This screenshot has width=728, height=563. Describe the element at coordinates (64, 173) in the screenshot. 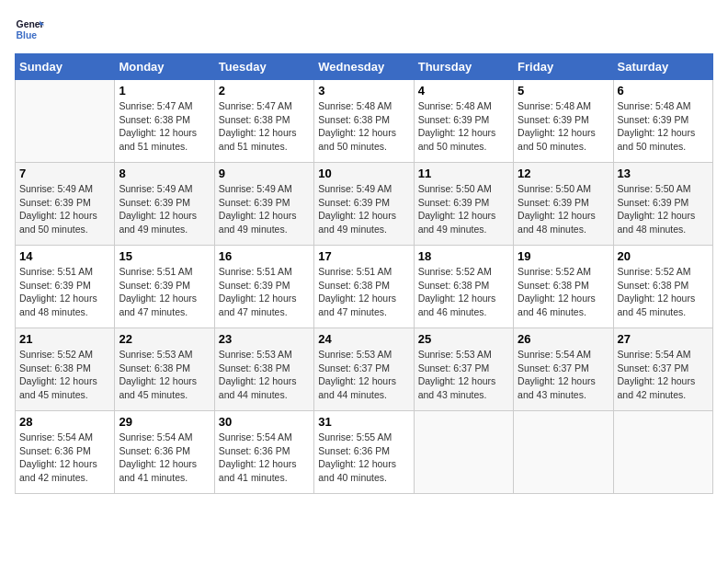

I see `day-number: 7` at that location.